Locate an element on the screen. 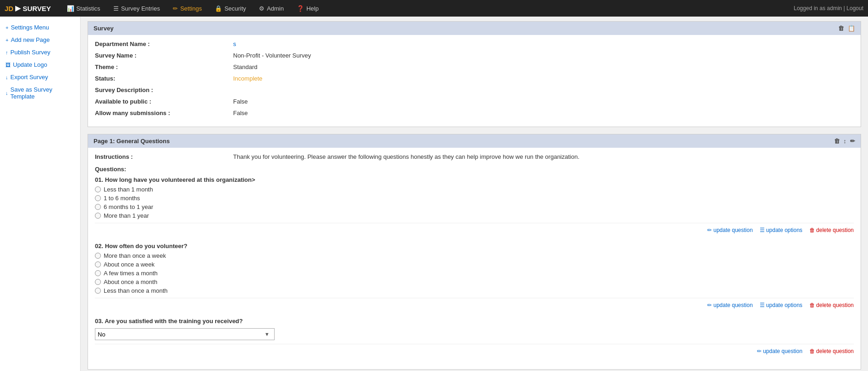  q1-update-options: ☰ update options is located at coordinates (781, 230).